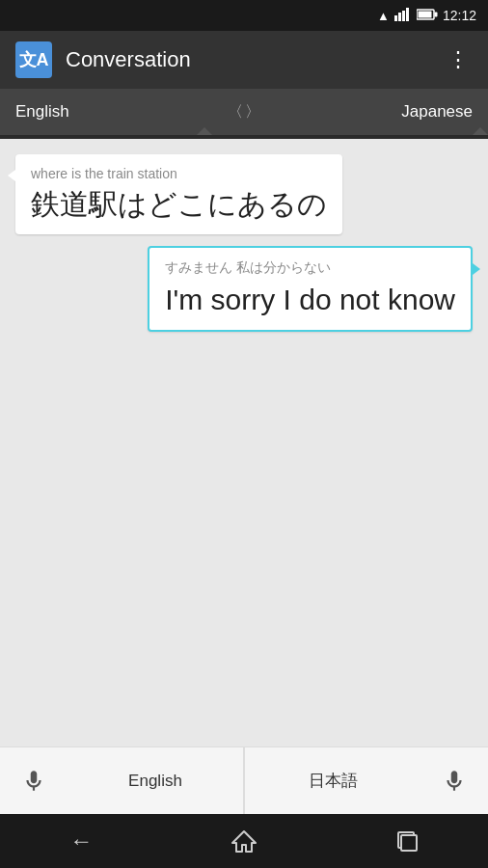  Describe the element at coordinates (244, 60) in the screenshot. I see `app-bar: 文A Conversation ⋮` at that location.